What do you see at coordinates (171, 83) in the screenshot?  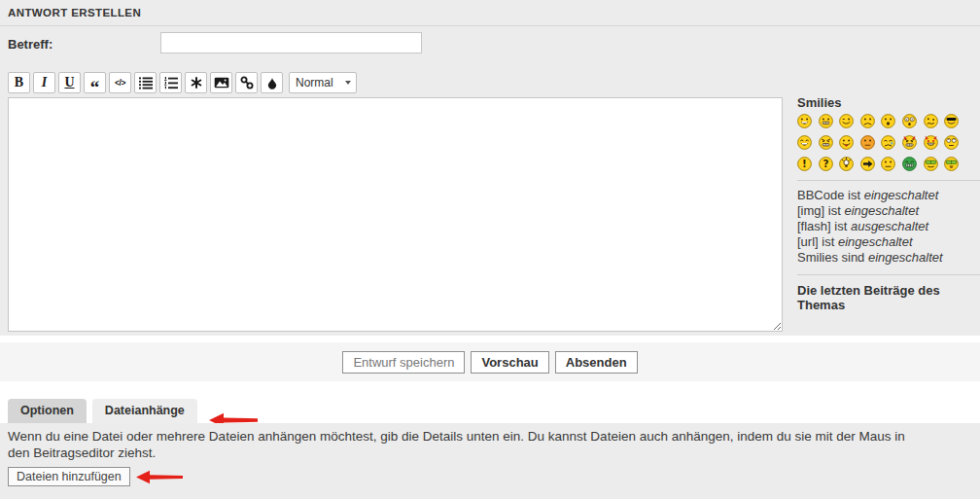 I see `list-ordered-button` at bounding box center [171, 83].